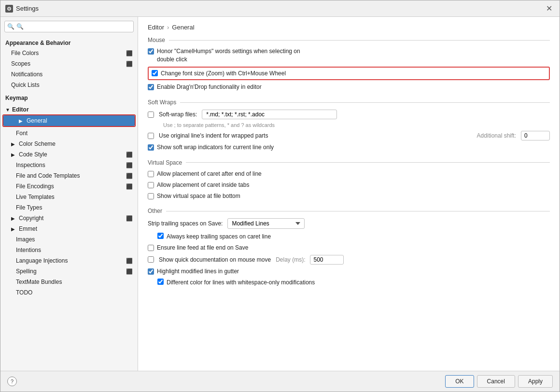  I want to click on close-button: ✕, so click(549, 9).